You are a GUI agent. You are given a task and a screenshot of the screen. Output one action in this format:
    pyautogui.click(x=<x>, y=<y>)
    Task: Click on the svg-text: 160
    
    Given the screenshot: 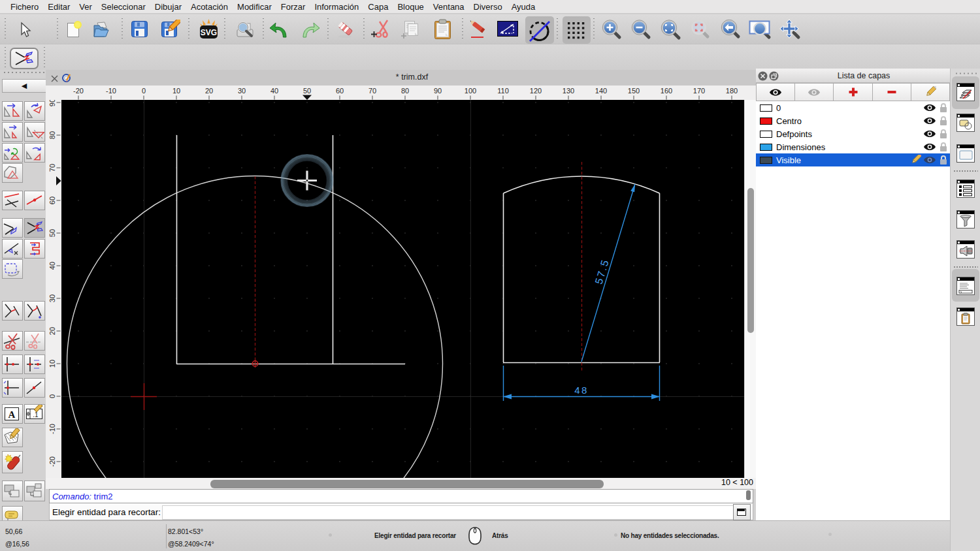 What is the action you would take?
    pyautogui.click(x=666, y=91)
    